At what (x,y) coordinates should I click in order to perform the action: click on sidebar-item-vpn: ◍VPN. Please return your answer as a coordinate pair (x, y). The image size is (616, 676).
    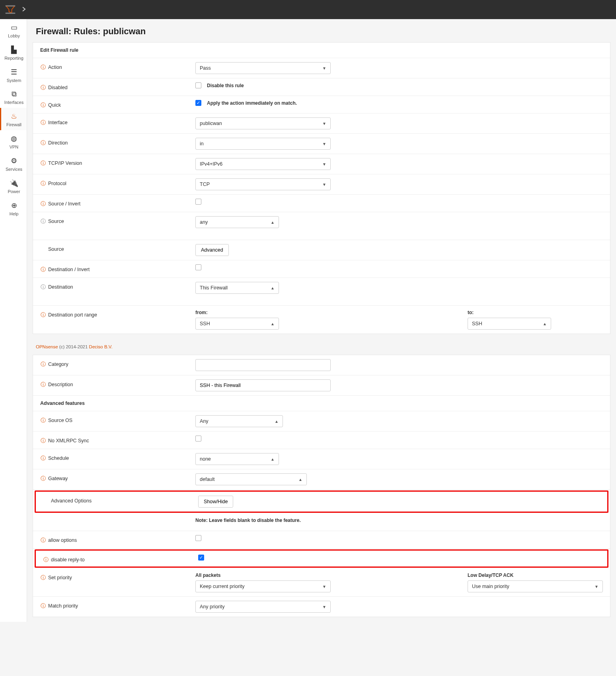
    Looking at the image, I should click on (14, 141).